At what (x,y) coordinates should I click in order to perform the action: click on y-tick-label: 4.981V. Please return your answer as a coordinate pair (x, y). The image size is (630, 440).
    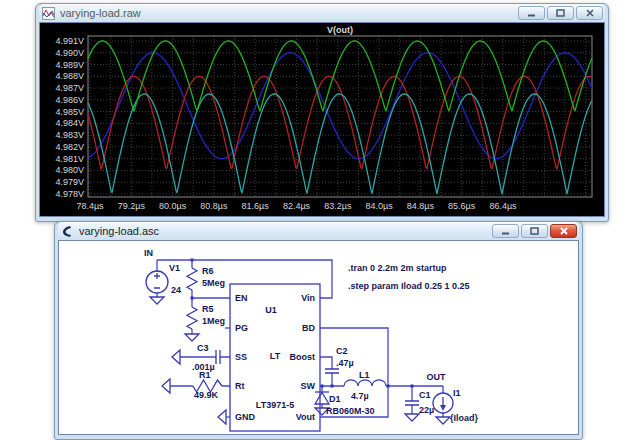
    Looking at the image, I should click on (70, 159).